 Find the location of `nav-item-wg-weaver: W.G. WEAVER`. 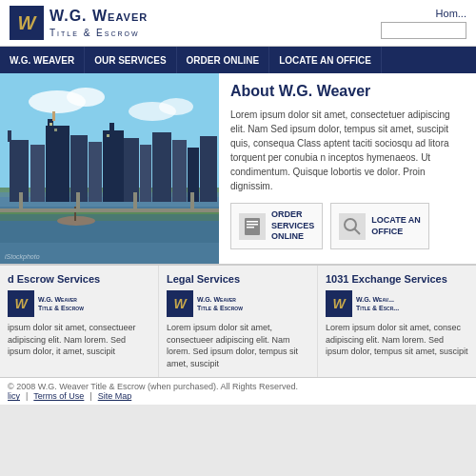

nav-item-wg-weaver: W.G. WEAVER is located at coordinates (42, 60).